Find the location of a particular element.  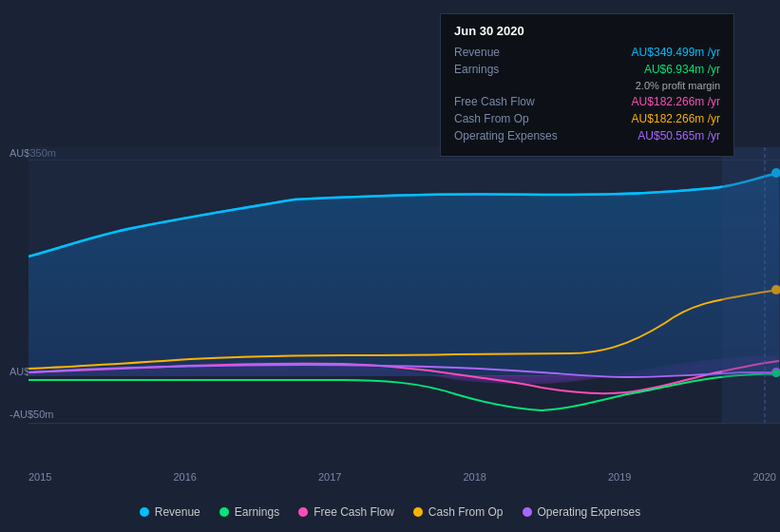

chart-legend: Revenue Earnings Free Cash Flow Cash Fro… is located at coordinates (390, 512).